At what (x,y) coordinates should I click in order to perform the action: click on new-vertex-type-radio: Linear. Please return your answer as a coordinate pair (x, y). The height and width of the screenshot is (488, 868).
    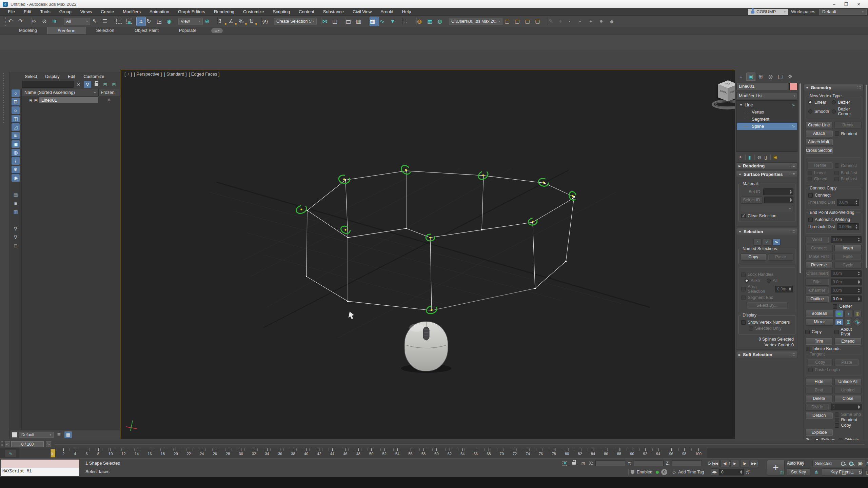
    Looking at the image, I should click on (819, 102).